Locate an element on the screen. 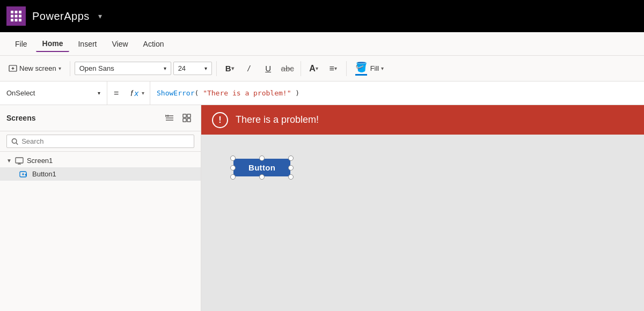  sidebar-view-icons is located at coordinates (178, 118).